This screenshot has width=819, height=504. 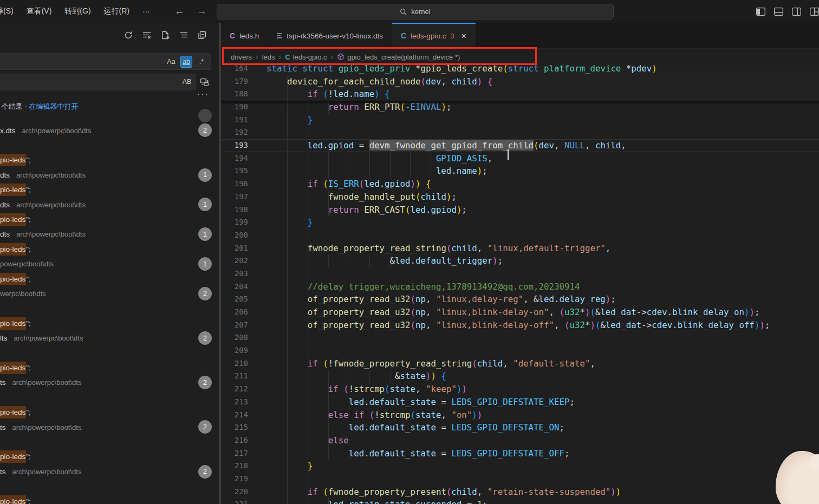 I want to click on back-icon: ←, so click(x=180, y=11).